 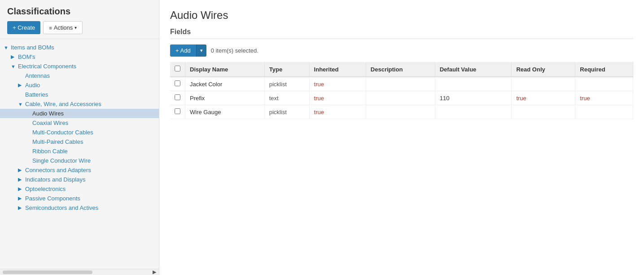 What do you see at coordinates (79, 123) in the screenshot?
I see `sidebar-item-coaxial-wires: Coaxial Wires` at bounding box center [79, 123].